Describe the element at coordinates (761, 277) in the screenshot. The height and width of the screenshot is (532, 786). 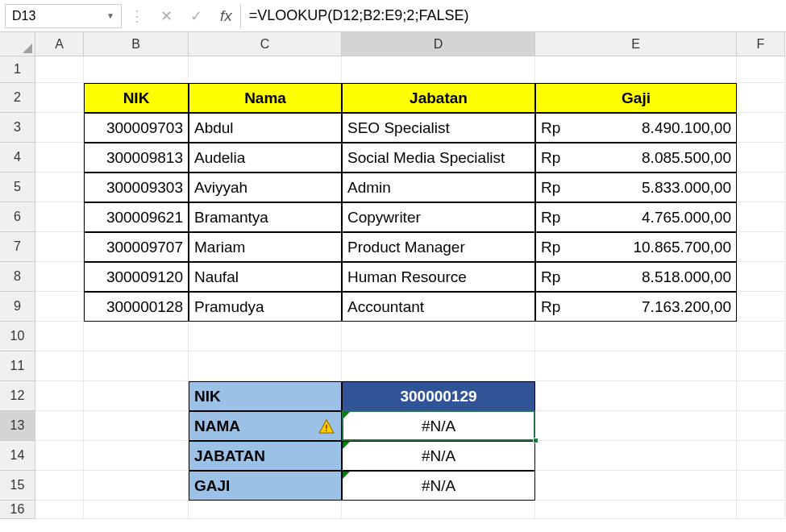
I see `cell-F8` at that location.